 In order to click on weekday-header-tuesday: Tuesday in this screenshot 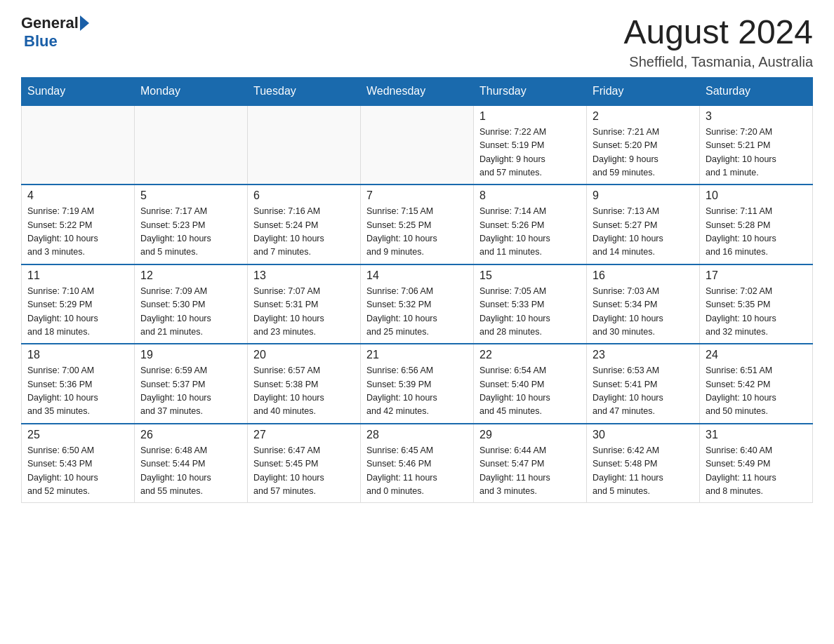, I will do `click(305, 91)`.